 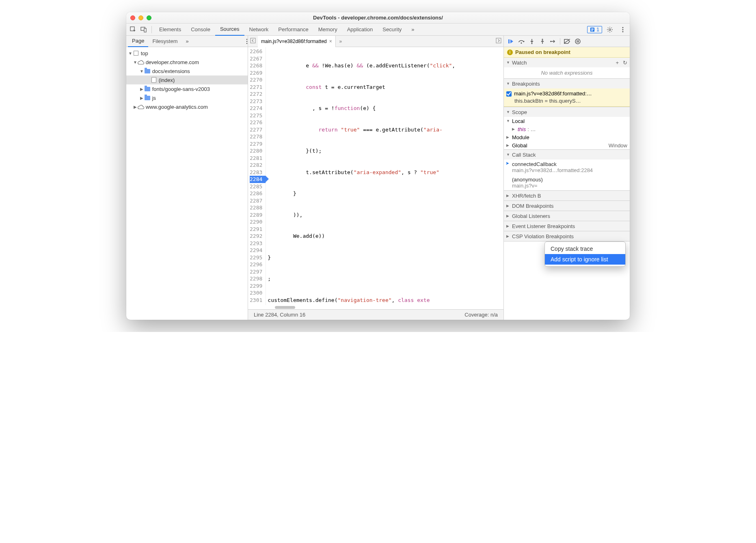 What do you see at coordinates (521, 41) in the screenshot?
I see `step-over-icon` at bounding box center [521, 41].